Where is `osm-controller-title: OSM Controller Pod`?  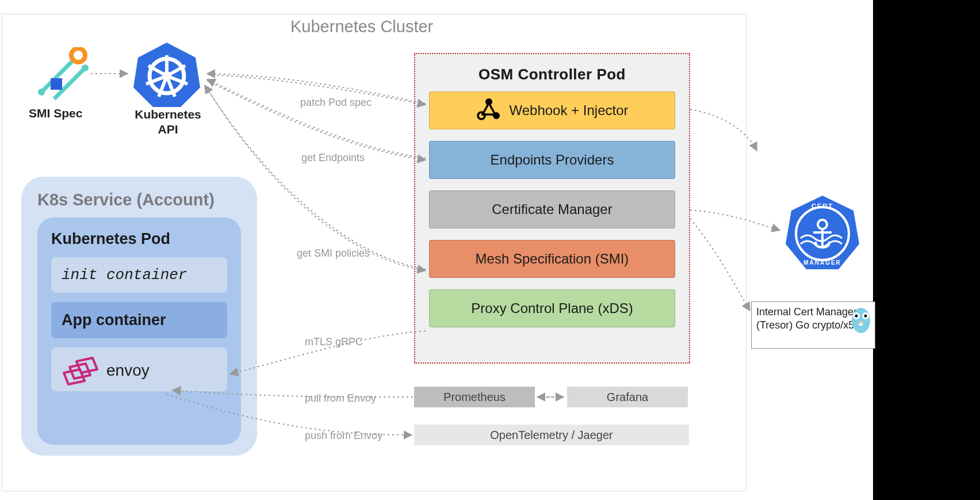 osm-controller-title: OSM Controller Pod is located at coordinates (552, 75).